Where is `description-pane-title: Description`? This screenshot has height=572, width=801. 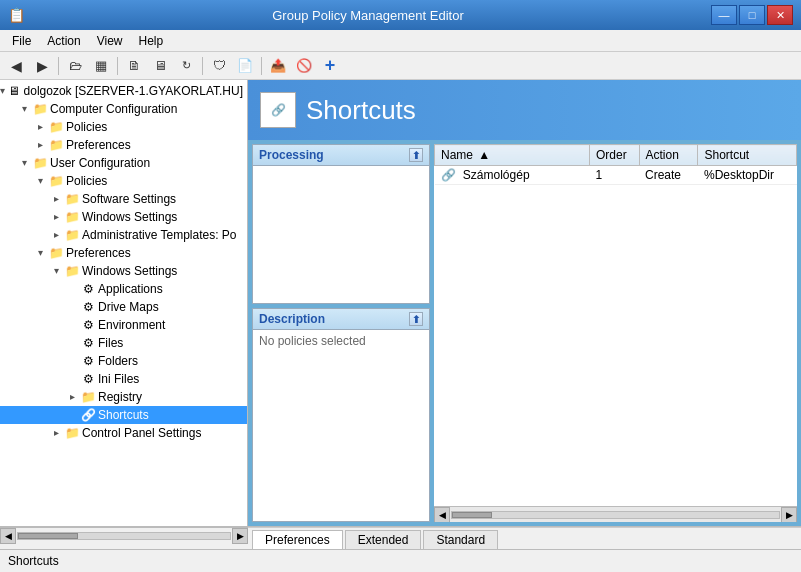 description-pane-title: Description is located at coordinates (292, 319).